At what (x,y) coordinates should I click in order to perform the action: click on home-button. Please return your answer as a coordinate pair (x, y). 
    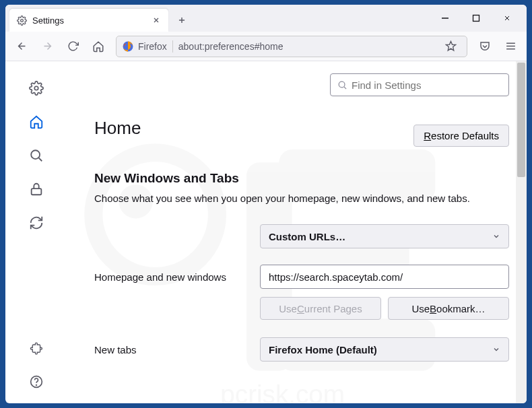
    Looking at the image, I should click on (98, 46).